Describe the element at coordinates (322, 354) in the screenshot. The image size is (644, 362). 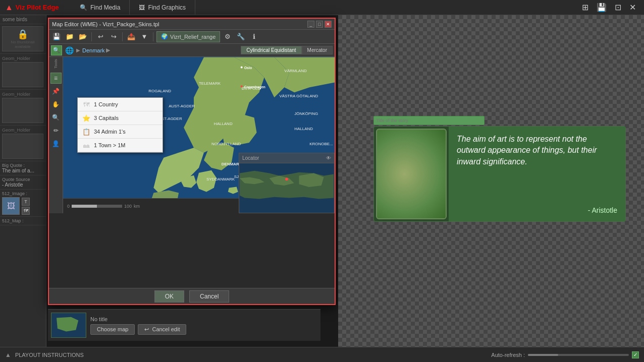
I see `bottom-bar: ▲ PLAYOUT INSTRUCTIONS Auto-refresh : ✓` at that location.